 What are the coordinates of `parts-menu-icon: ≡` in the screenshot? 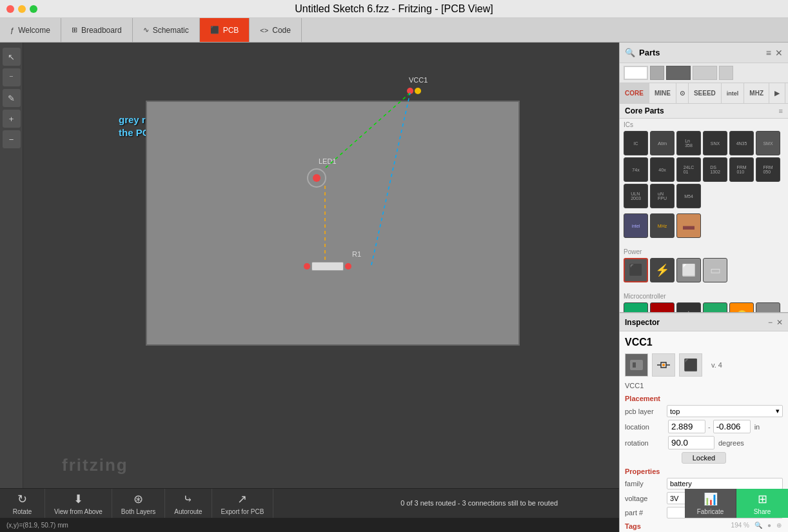 It's located at (769, 53).